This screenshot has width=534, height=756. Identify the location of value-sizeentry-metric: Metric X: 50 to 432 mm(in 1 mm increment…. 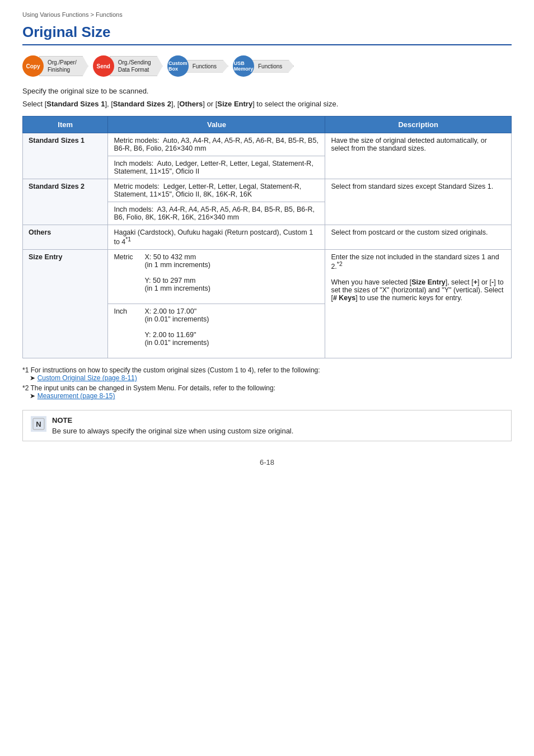
(217, 277).